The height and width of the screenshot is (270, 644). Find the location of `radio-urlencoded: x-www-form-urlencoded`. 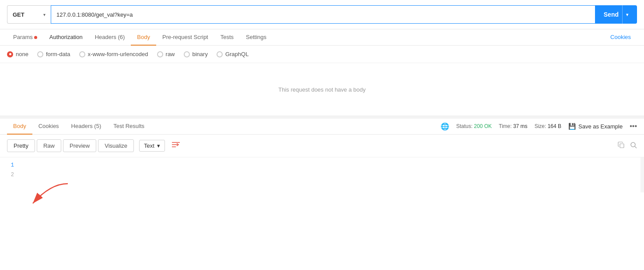

radio-urlencoded: x-www-form-urlencoded is located at coordinates (114, 54).